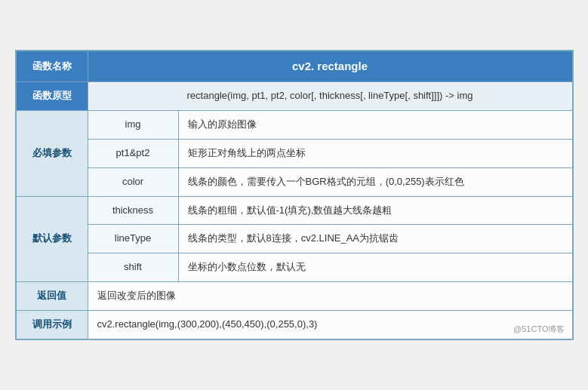  What do you see at coordinates (375, 125) in the screenshot?
I see `param-img-desc: 输入的原始图像` at bounding box center [375, 125].